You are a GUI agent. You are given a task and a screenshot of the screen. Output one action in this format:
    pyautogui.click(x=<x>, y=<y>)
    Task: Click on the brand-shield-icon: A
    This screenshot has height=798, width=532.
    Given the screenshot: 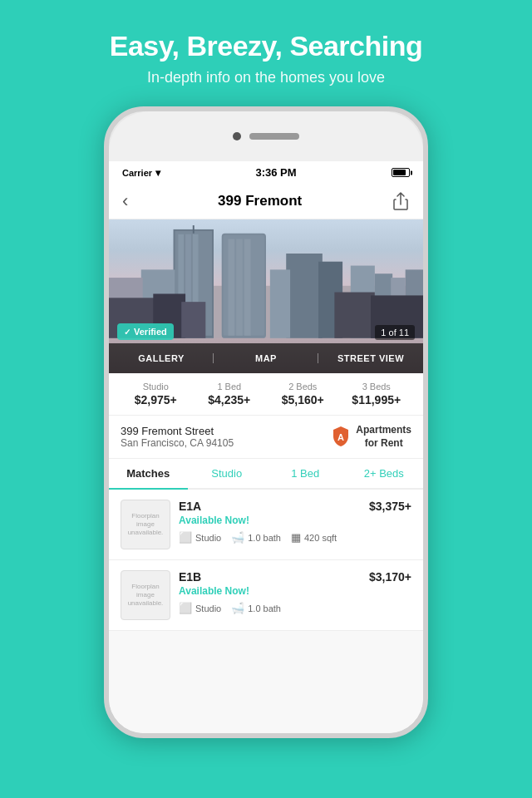 What is the action you would take?
    pyautogui.click(x=341, y=437)
    